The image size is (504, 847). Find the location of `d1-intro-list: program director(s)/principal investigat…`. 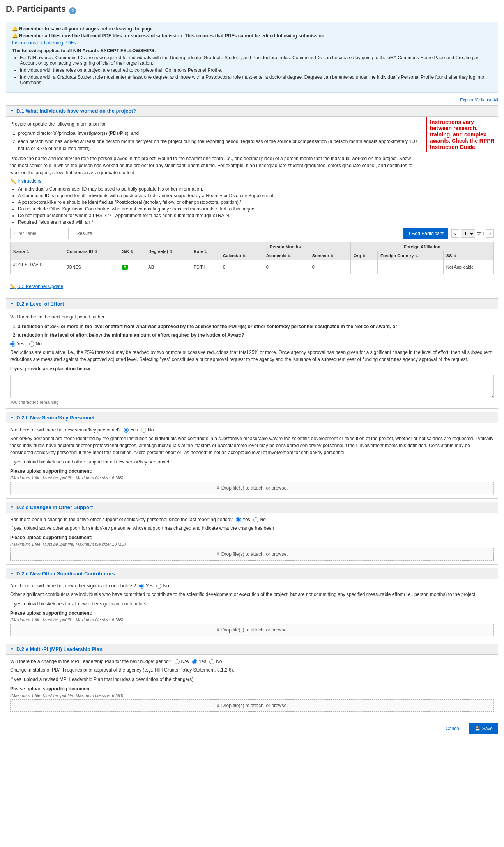

d1-intro-list: program director(s)/principal investigat… is located at coordinates (214, 141).